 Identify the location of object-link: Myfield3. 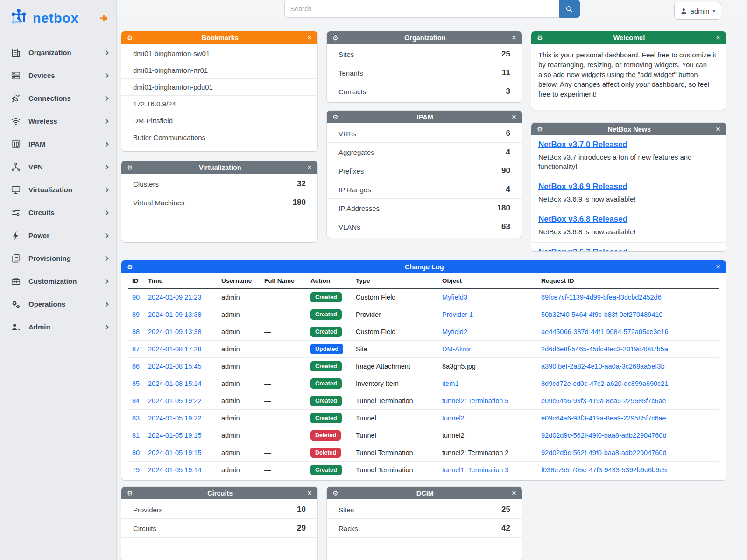
(455, 297).